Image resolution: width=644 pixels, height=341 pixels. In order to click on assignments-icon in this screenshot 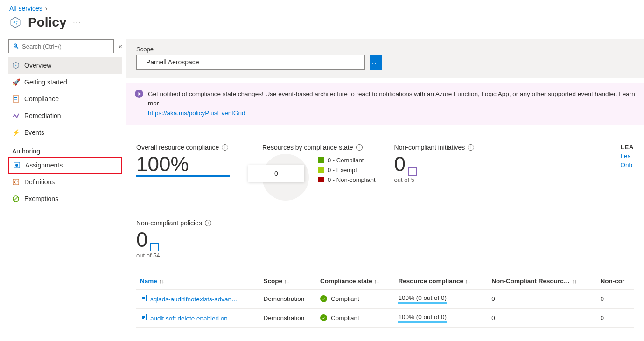, I will do `click(17, 165)`.